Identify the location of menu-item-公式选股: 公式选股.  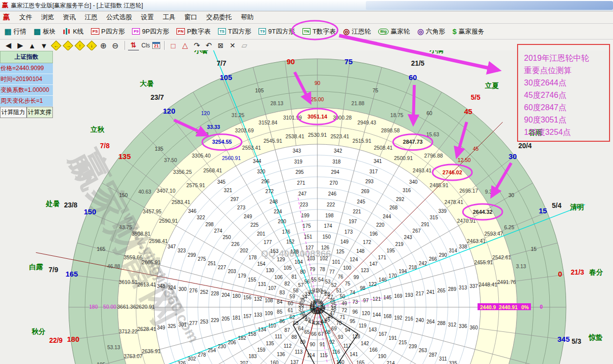
(119, 17).